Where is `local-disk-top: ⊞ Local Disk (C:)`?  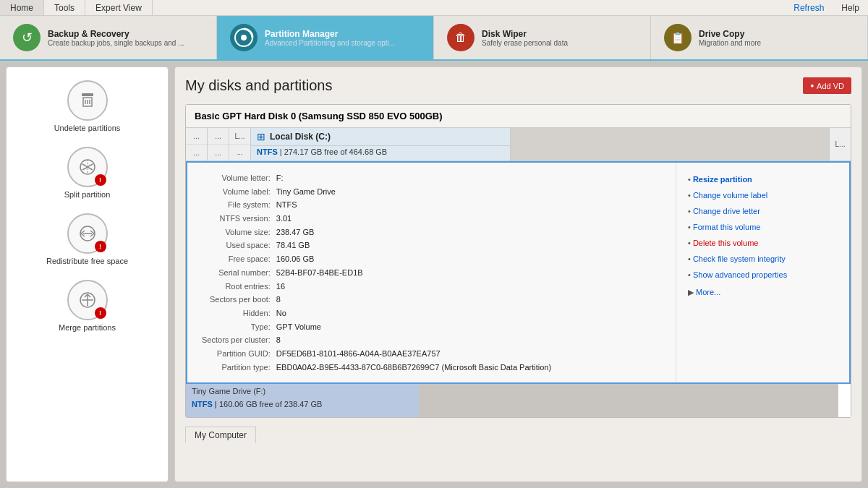
local-disk-top: ⊞ Local Disk (C:) is located at coordinates (380, 137).